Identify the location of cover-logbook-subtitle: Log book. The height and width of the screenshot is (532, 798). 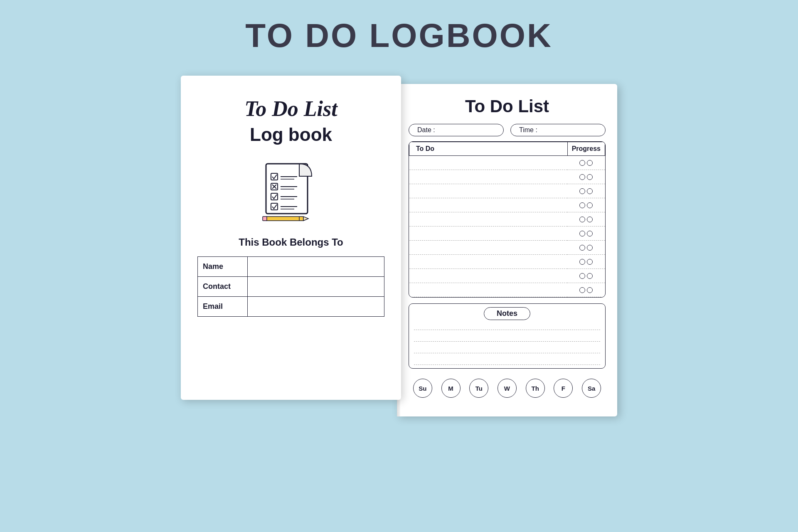
(291, 135).